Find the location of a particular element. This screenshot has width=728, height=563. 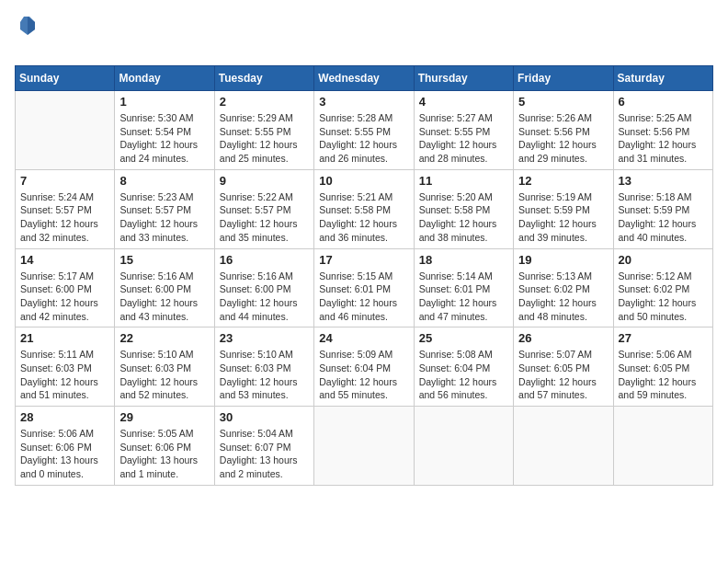

calendar-cell: 21Sunrise: 5:11 AM Sunset: 6:03 PM Dayli… is located at coordinates (65, 367).